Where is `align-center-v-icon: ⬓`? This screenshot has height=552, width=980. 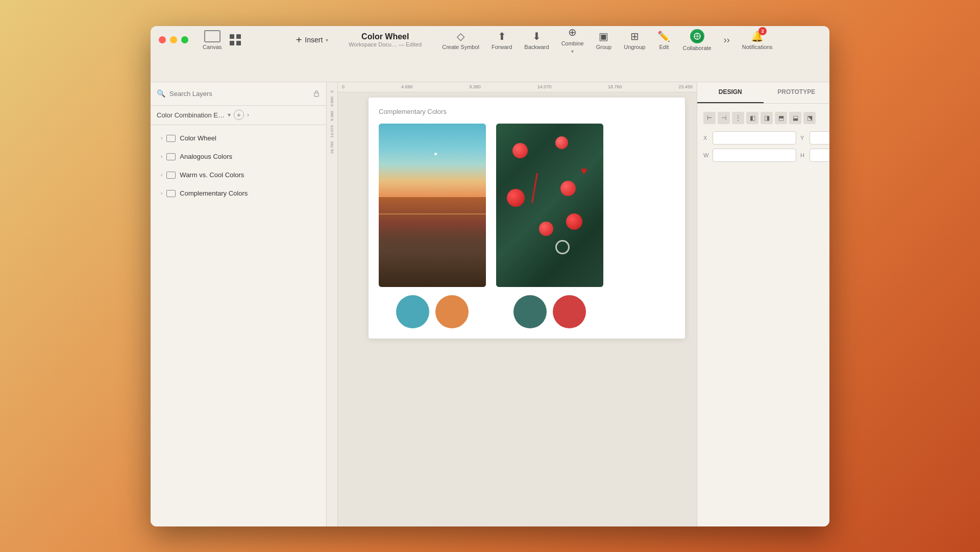 align-center-v-icon: ⬓ is located at coordinates (795, 118).